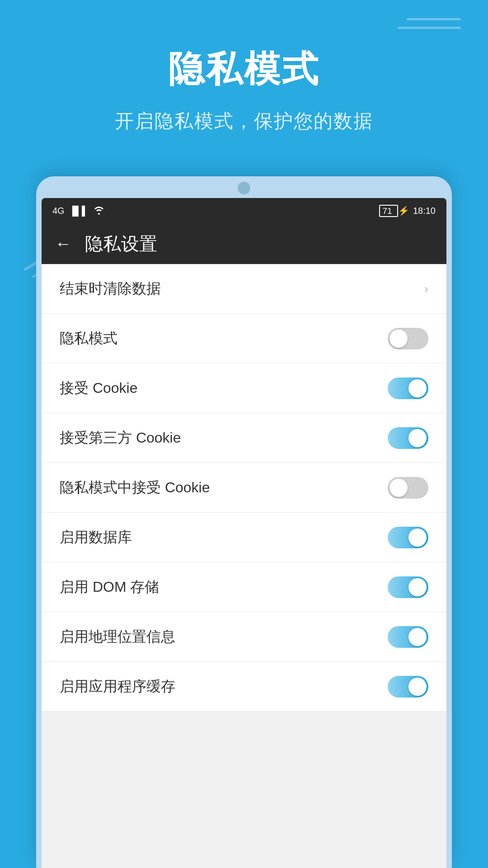  Describe the element at coordinates (408, 388) in the screenshot. I see `toggle-accept-cookie` at that location.